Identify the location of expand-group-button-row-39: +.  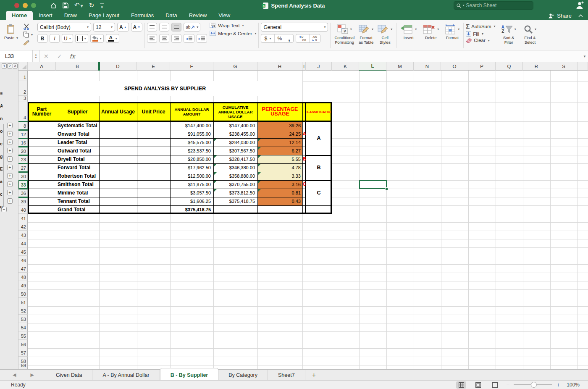
(10, 201).